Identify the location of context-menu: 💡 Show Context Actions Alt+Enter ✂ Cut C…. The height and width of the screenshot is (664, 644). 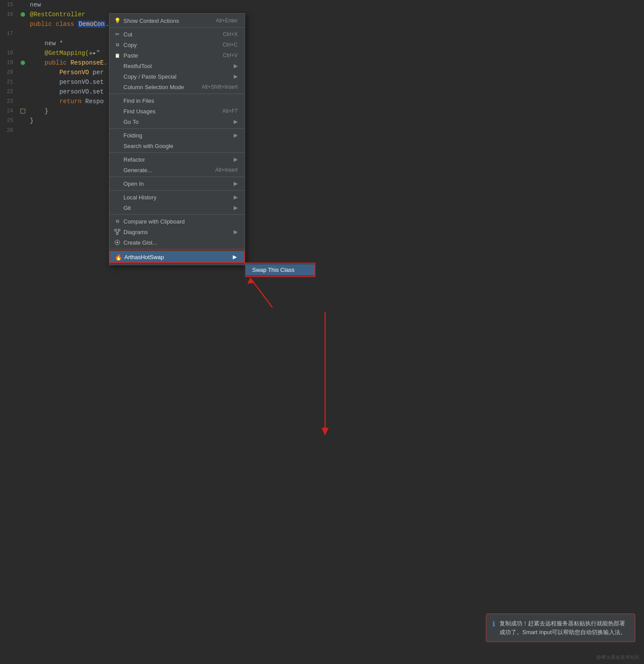
(177, 139).